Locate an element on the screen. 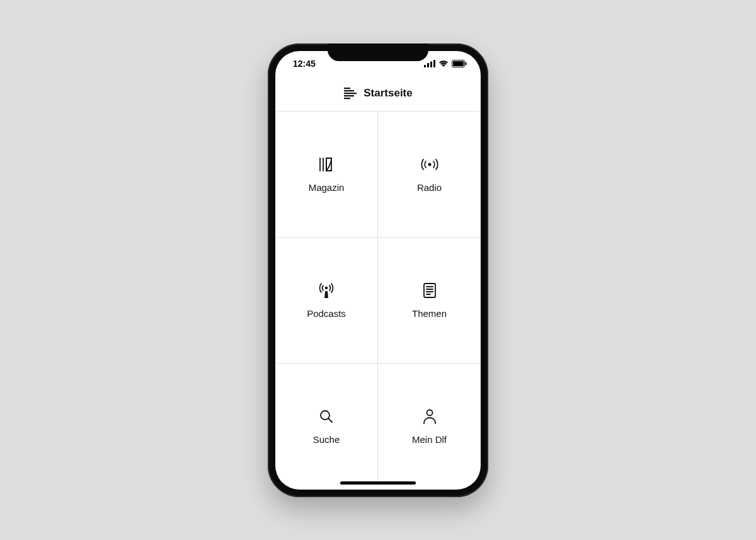 The height and width of the screenshot is (540, 756). tile-label: Themen is located at coordinates (430, 314).